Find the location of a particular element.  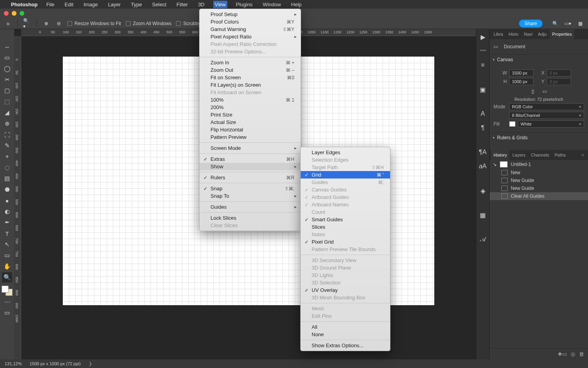

close-window-icon is located at coordinates (6, 13).